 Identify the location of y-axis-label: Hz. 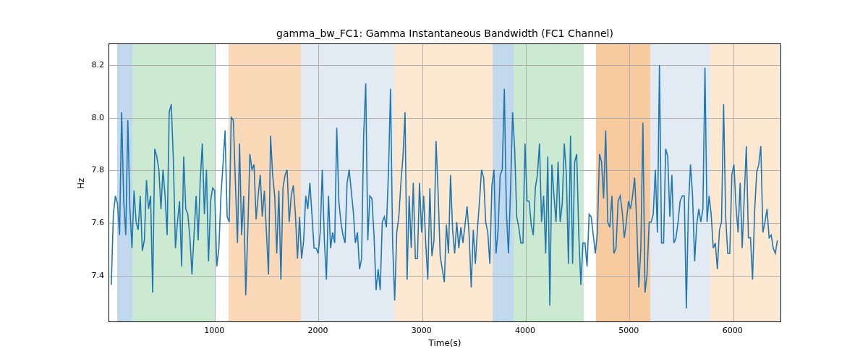
(81, 182).